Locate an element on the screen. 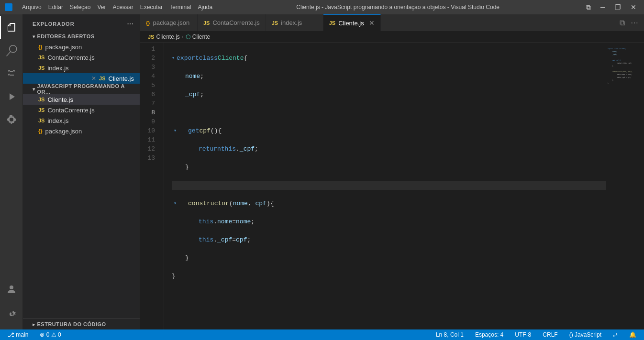 The width and height of the screenshot is (644, 340). status-errors: ⊗ 0 ⚠ 0 is located at coordinates (50, 335).